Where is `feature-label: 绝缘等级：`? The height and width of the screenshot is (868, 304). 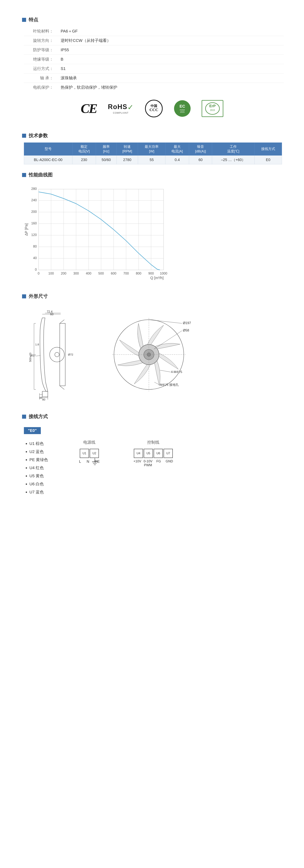
feature-label: 绝缘等级： is located at coordinates (40, 59).